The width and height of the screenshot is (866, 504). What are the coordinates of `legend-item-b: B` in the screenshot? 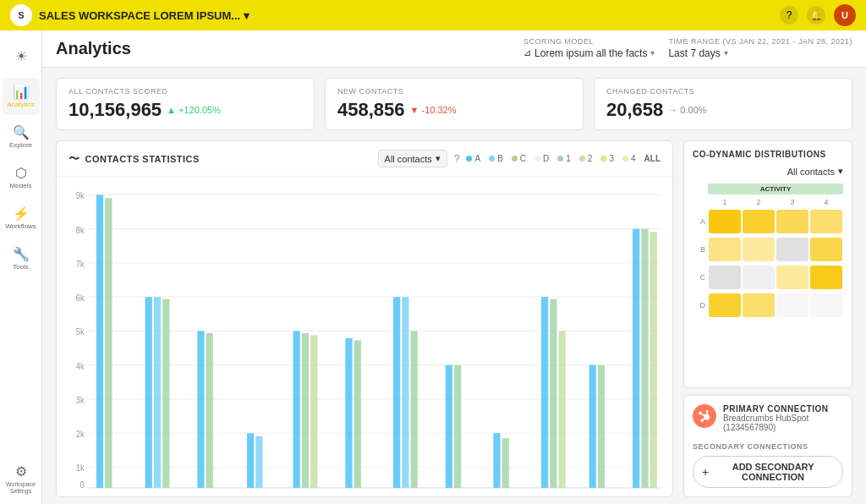 It's located at (496, 159).